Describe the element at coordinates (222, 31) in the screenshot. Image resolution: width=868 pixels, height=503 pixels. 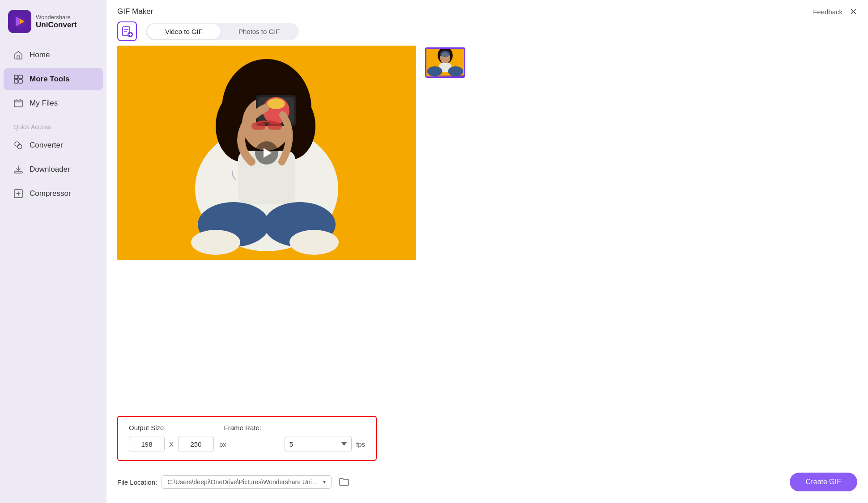
I see `tabs-container: Video to GIF Photos to GIF` at that location.